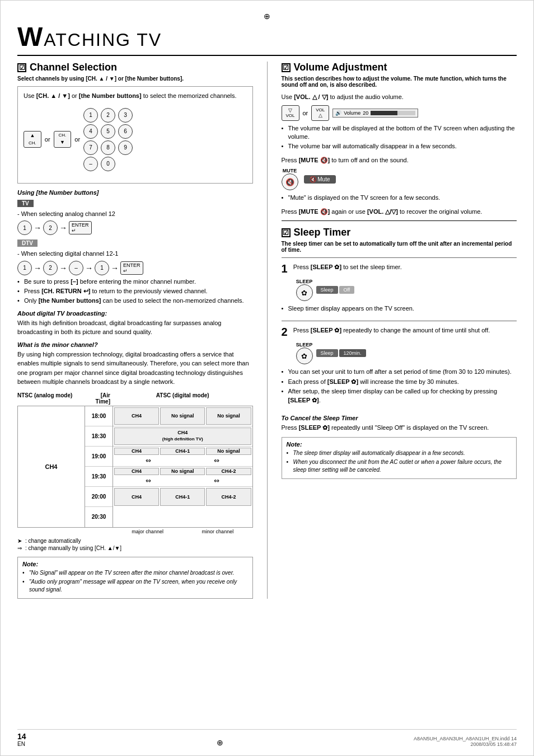 The height and width of the screenshot is (756, 534). I want to click on footer-right: A8AN5UH_A8AN3UH_A8AN1UH_EN.indd 14 2008/…, so click(465, 741).